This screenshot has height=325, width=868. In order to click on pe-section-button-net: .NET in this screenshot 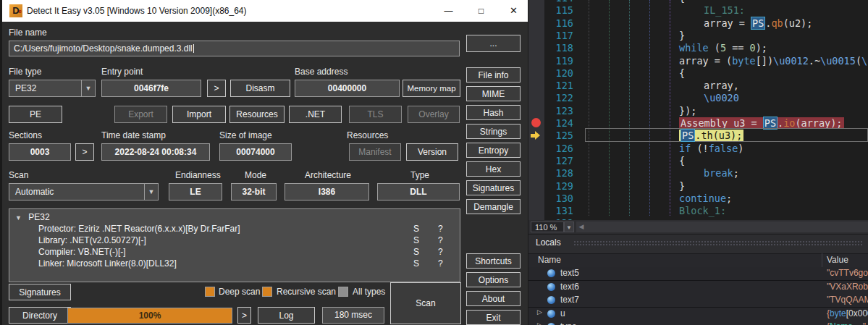, I will do `click(316, 114)`.